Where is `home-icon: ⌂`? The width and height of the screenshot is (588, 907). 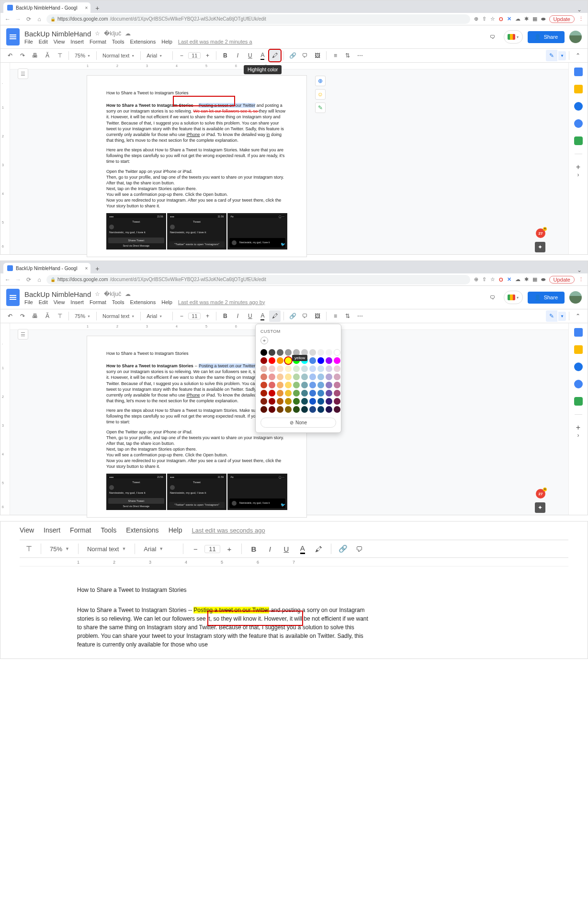 home-icon: ⌂ is located at coordinates (39, 19).